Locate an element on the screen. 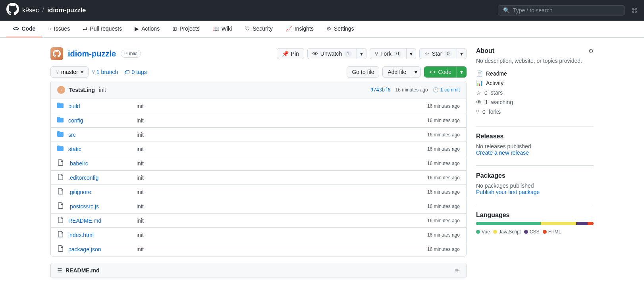  file-name-link: .editorconfig is located at coordinates (100, 178).